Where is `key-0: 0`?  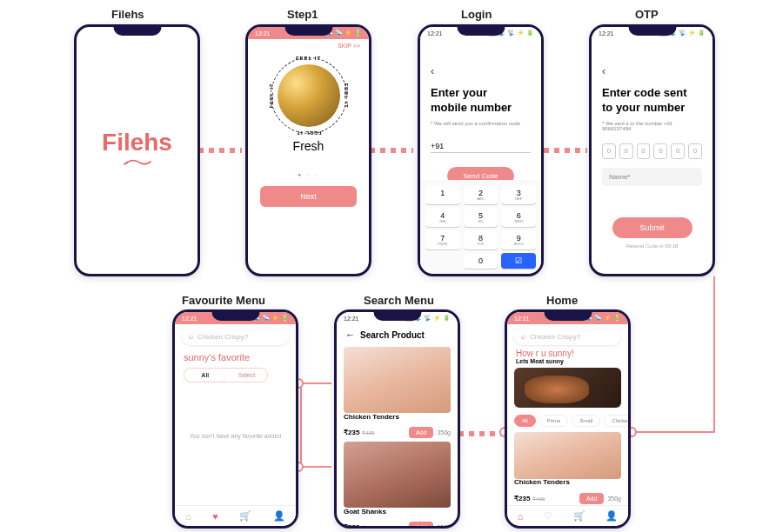
key-0: 0 is located at coordinates (481, 261).